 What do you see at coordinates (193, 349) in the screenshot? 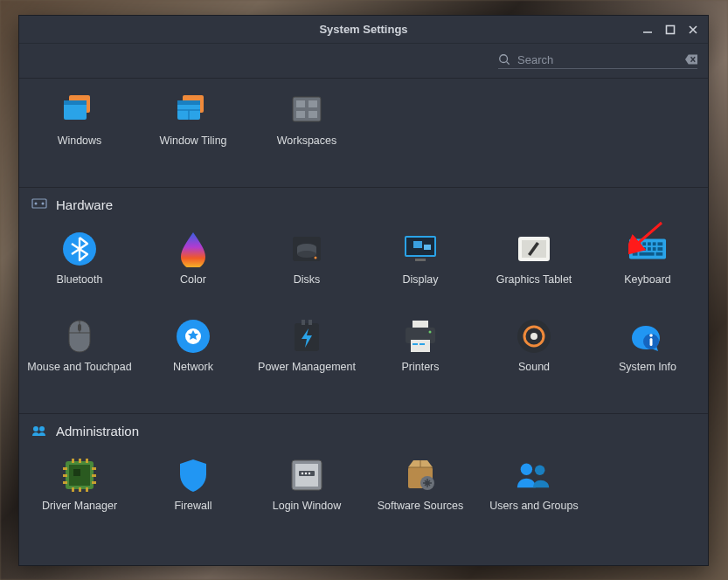
I see `item-network: Network` at bounding box center [193, 349].